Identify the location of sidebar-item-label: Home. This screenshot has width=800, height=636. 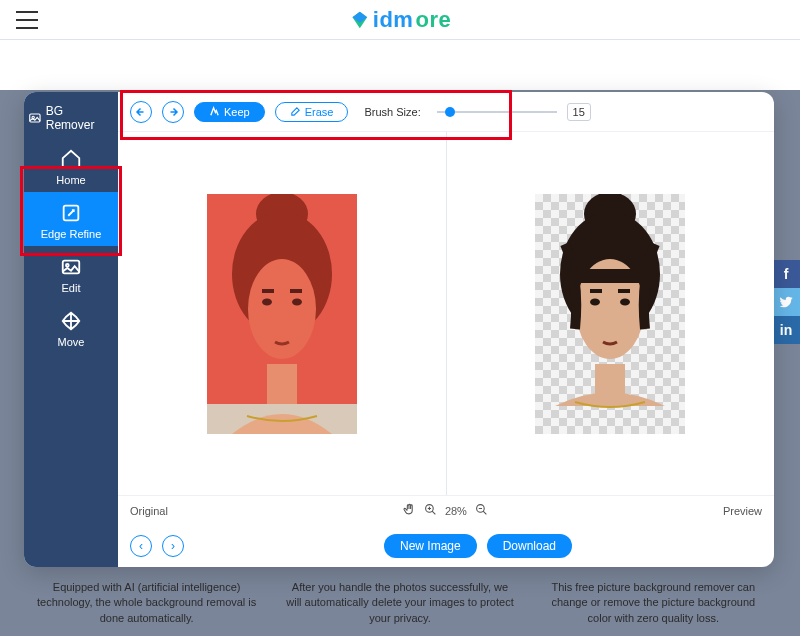
(70, 180).